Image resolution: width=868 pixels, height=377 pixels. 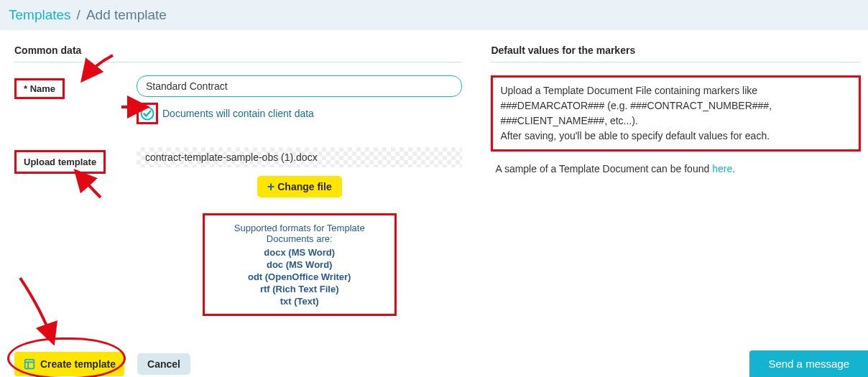 I want to click on markers-sample-line: A sample of a Template Document can be f…, so click(x=675, y=169).